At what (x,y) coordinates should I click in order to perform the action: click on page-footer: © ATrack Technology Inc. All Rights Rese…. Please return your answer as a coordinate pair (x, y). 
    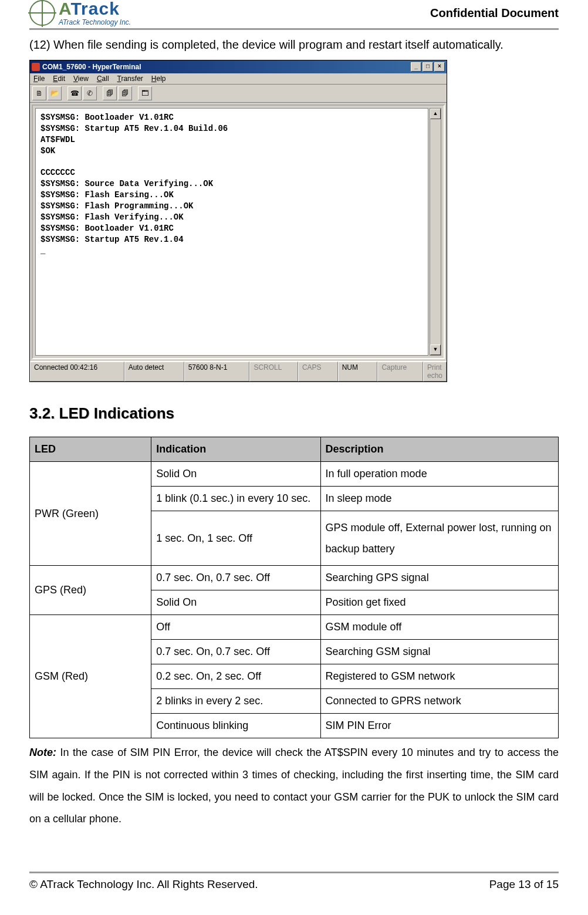
    Looking at the image, I should click on (294, 882).